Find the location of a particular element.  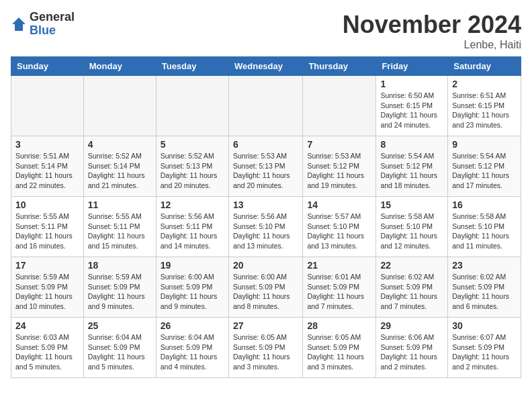

day-number: 24 is located at coordinates (47, 326).